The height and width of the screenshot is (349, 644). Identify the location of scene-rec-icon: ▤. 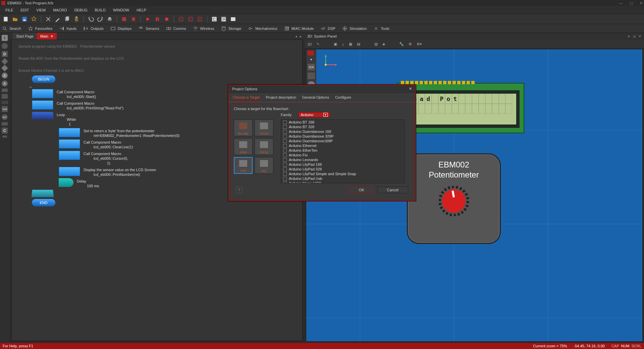
(359, 44).